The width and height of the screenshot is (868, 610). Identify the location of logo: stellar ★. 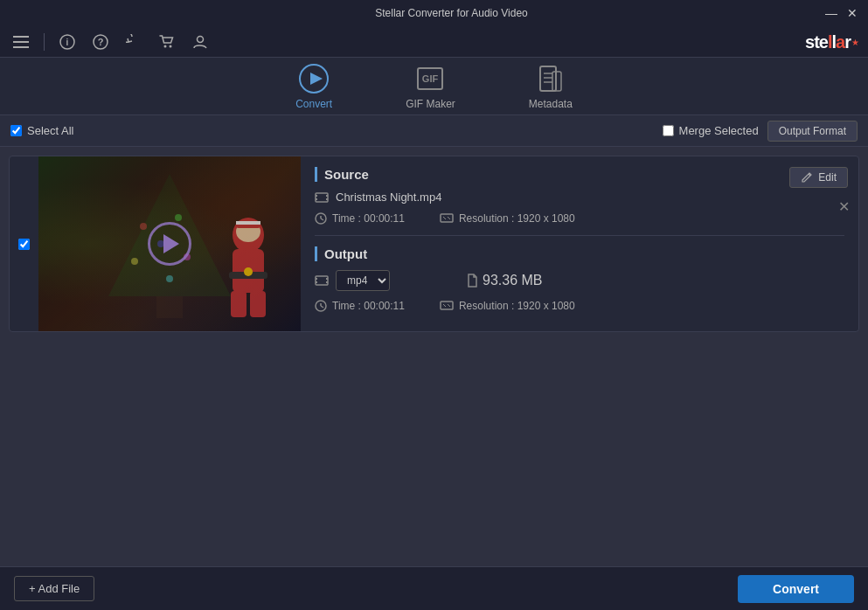
(832, 42).